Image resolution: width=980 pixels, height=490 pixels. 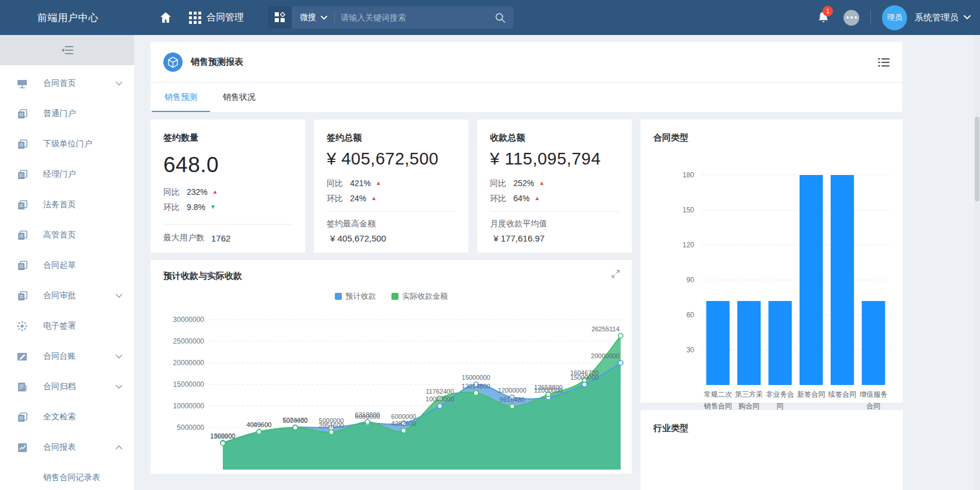 I want to click on svg-text: 120, so click(x=688, y=245).